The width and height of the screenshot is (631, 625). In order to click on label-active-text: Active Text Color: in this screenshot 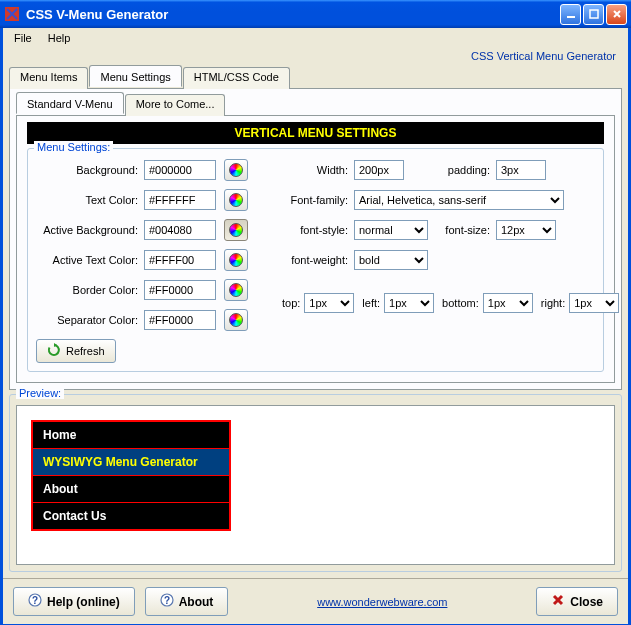, I will do `click(90, 260)`.